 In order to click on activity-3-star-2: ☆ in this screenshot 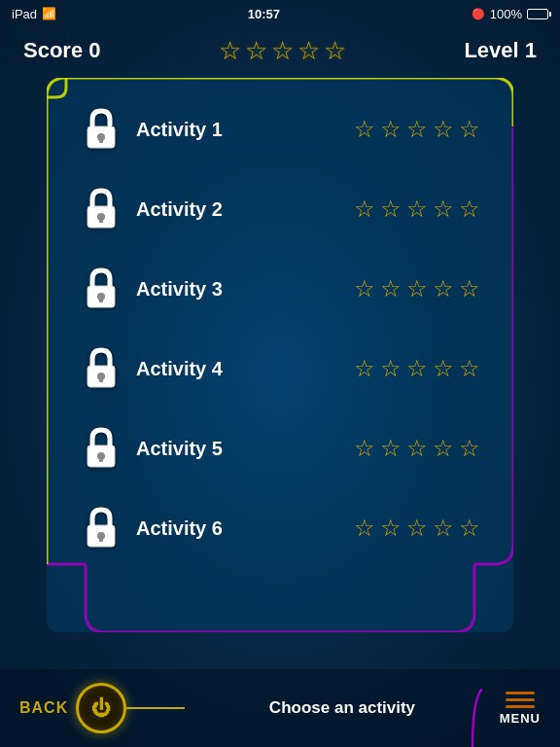, I will do `click(391, 289)`.